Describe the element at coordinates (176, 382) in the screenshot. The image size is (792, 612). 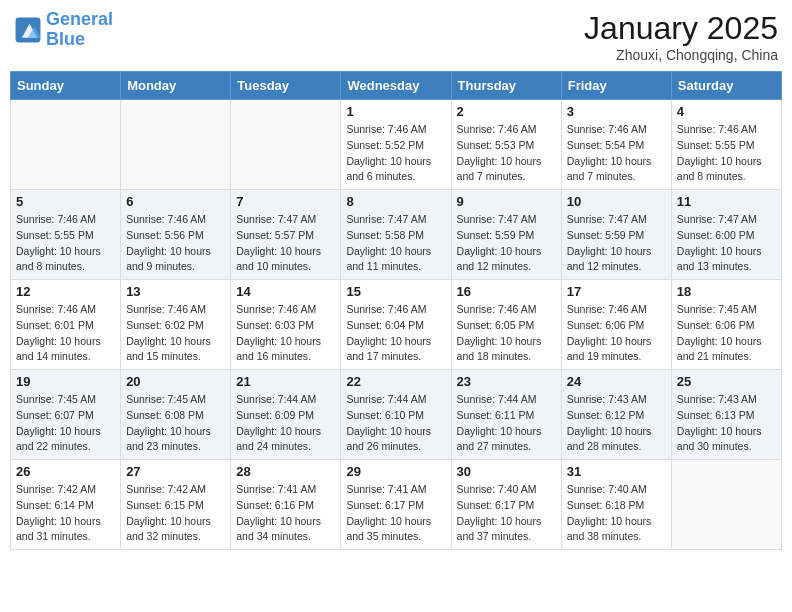
I see `day-number: 20` at that location.